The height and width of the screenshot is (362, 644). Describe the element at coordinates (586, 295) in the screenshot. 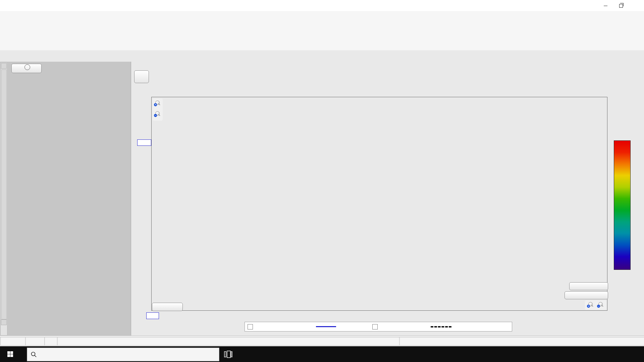

I see `freq-range-button` at that location.